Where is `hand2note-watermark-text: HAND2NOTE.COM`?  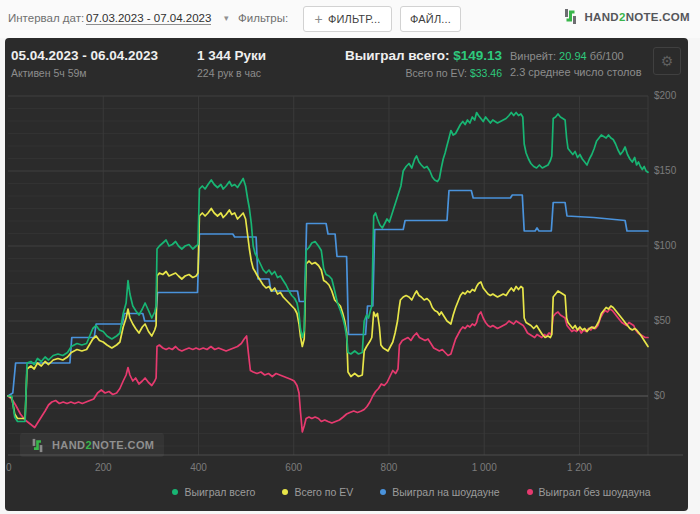
hand2note-watermark-text: HAND2NOTE.COM is located at coordinates (103, 445).